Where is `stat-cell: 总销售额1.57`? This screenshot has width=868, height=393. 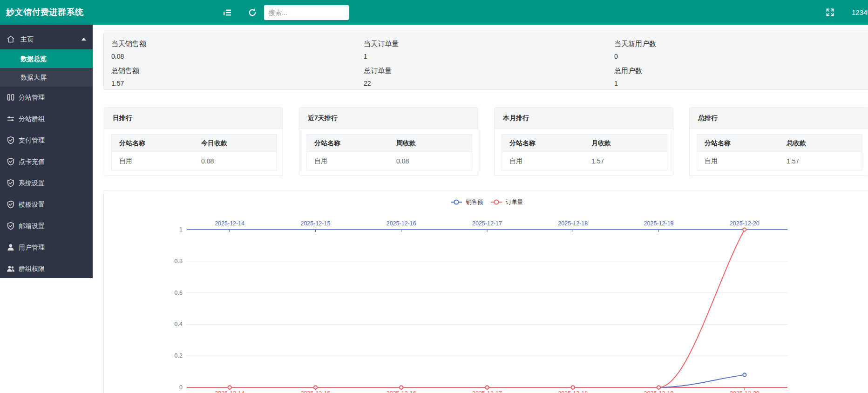 stat-cell: 总销售额1.57 is located at coordinates (125, 77).